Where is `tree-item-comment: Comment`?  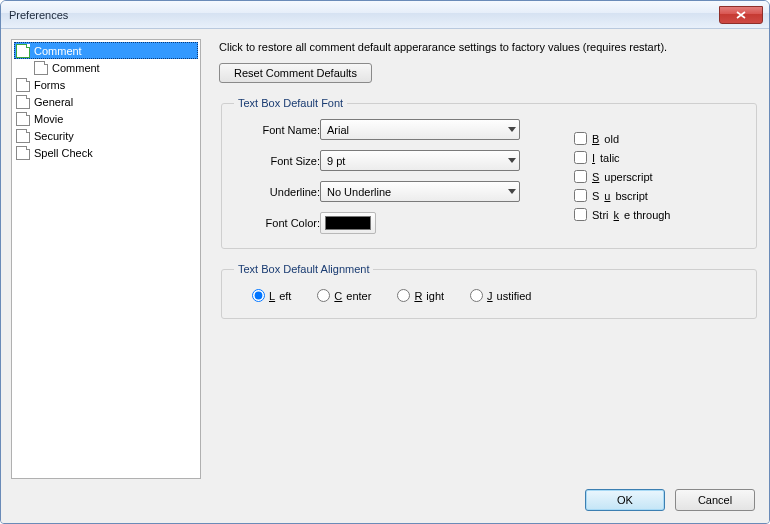 tree-item-comment: Comment is located at coordinates (106, 50).